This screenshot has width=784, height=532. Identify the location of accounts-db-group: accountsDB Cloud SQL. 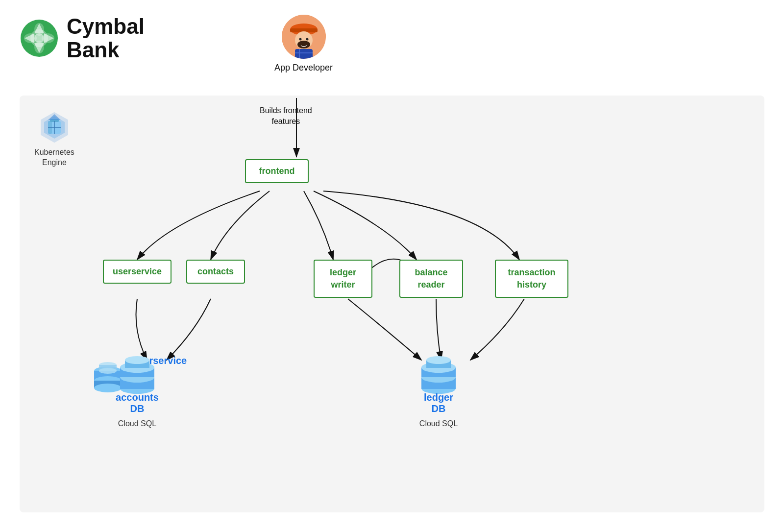
(137, 392).